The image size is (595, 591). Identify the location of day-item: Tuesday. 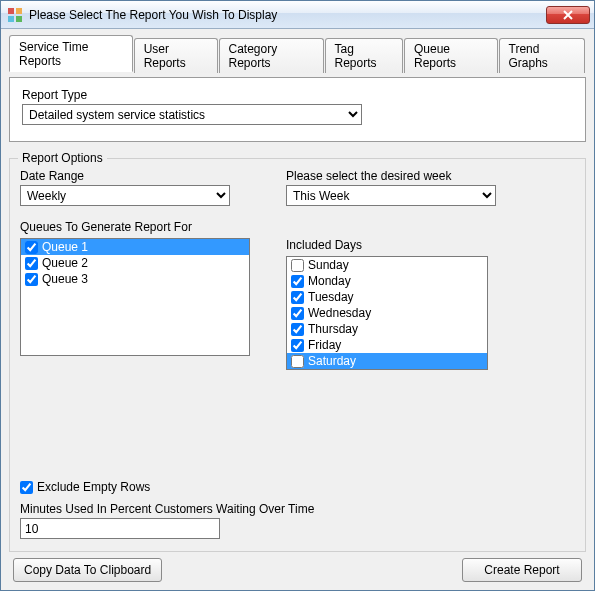
(387, 297).